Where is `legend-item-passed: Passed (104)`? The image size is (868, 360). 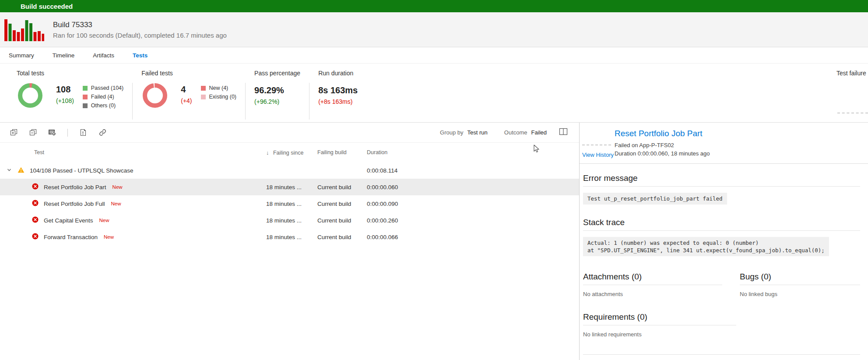 legend-item-passed: Passed (104) is located at coordinates (103, 88).